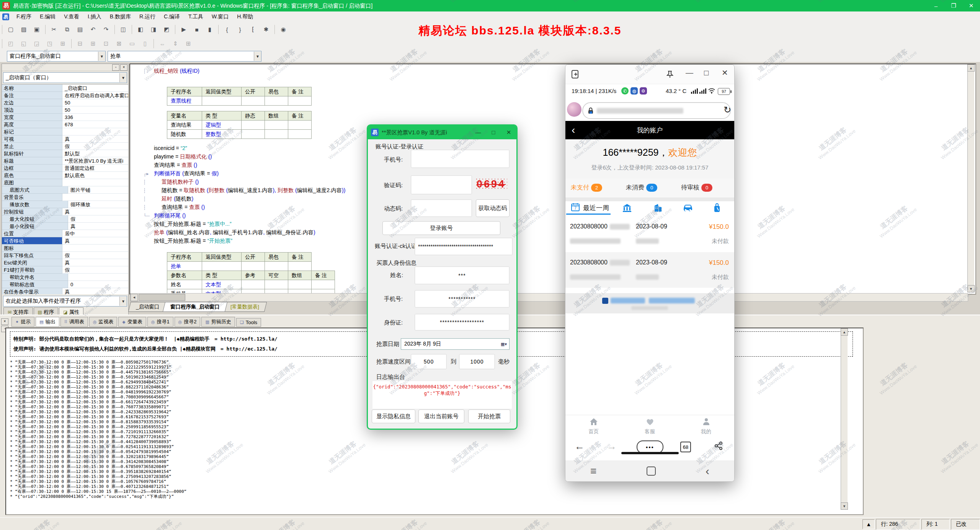 Image resolution: width=980 pixels, height=530 pixels. Describe the element at coordinates (67, 29) in the screenshot. I see `copy-icon: ⧉` at that location.